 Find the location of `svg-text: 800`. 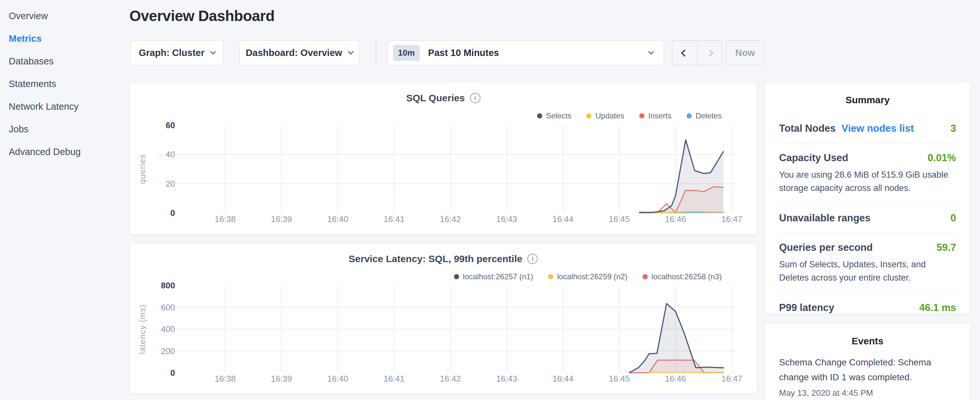

svg-text: 800 is located at coordinates (168, 285).